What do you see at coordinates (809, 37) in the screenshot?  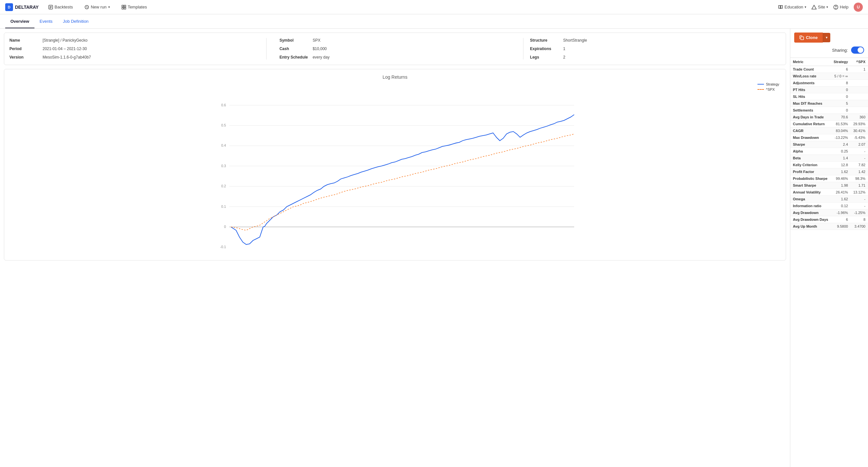 I see `clone-button: Clone` at bounding box center [809, 37].